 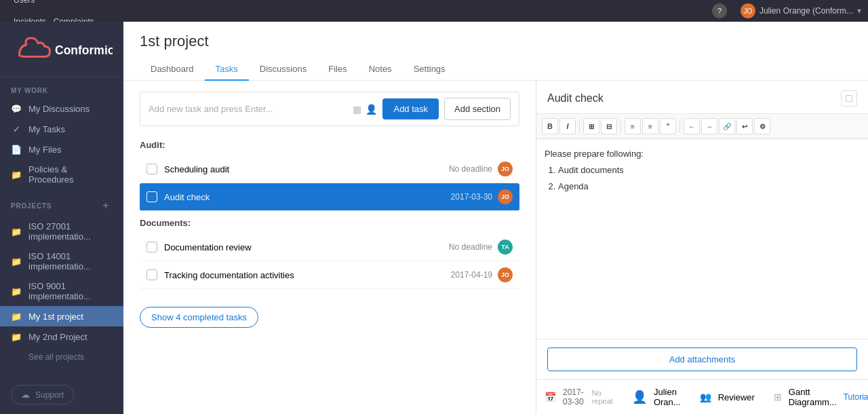 I want to click on task-deadline-tracking-documentation: 2017-04-19, so click(x=472, y=275).